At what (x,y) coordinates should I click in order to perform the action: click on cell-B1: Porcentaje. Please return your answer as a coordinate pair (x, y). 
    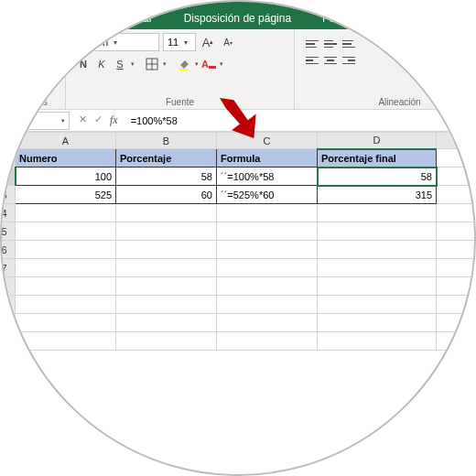
    Looking at the image, I should click on (167, 158).